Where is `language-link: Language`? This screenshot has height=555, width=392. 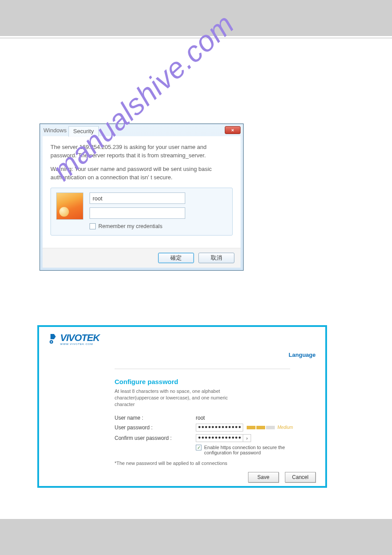
language-link: Language is located at coordinates (182, 355).